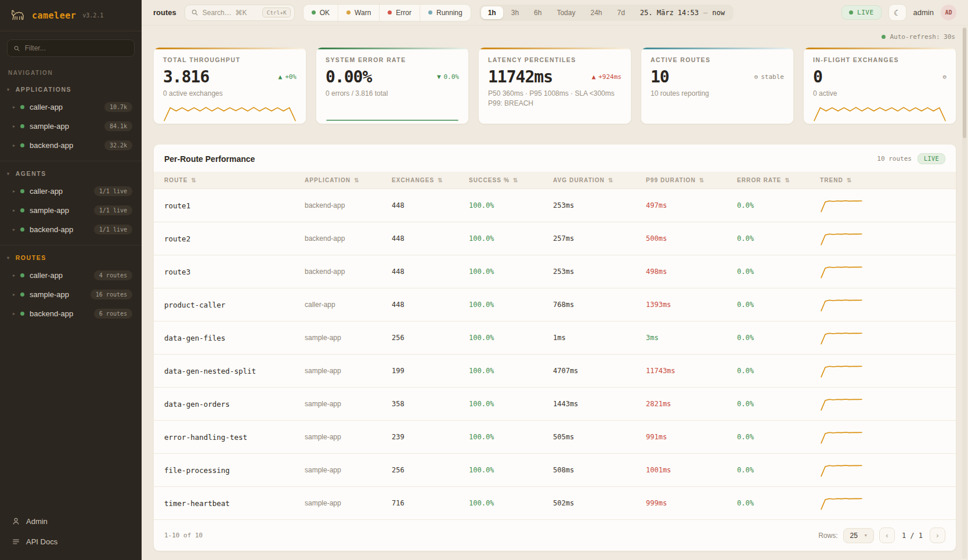 The width and height of the screenshot is (968, 560). What do you see at coordinates (431, 504) in the screenshot?
I see `exchanges: 716` at bounding box center [431, 504].